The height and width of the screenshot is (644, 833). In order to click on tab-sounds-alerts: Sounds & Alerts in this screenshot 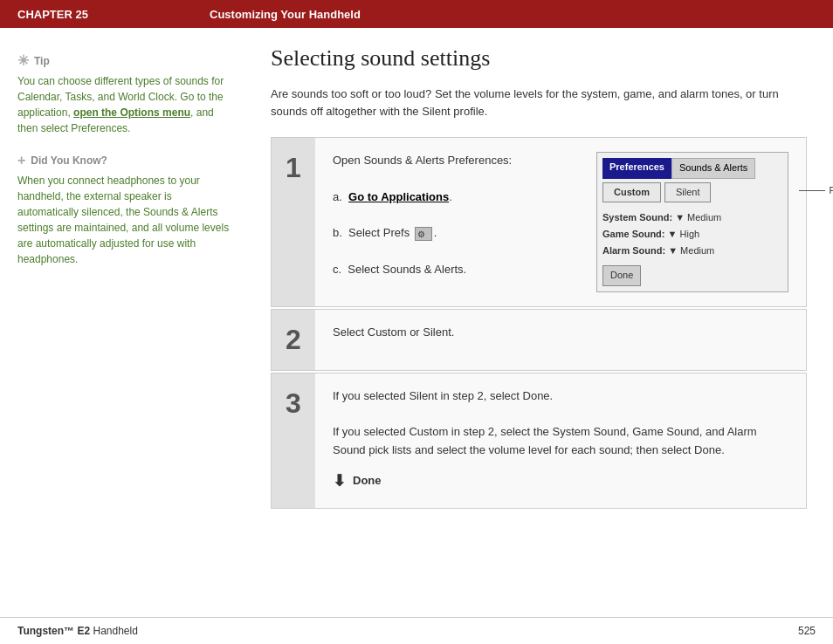, I will do `click(713, 168)`.